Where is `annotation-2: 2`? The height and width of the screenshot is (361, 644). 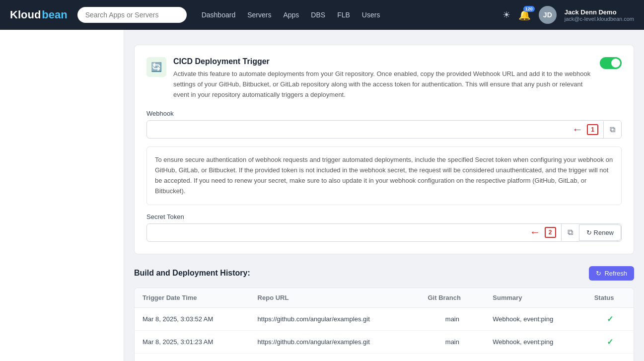 annotation-2: 2 is located at coordinates (550, 232).